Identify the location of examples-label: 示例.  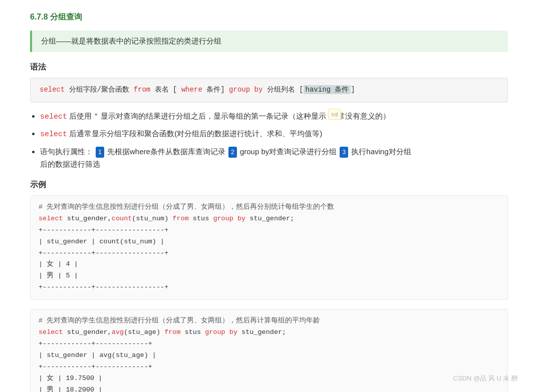
(269, 185).